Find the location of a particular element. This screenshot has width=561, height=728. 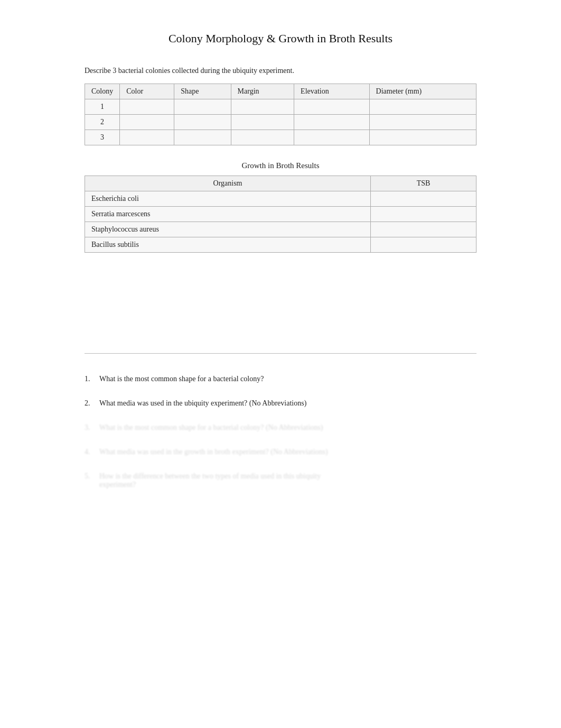

colony-header-colony: Colony is located at coordinates (102, 92).